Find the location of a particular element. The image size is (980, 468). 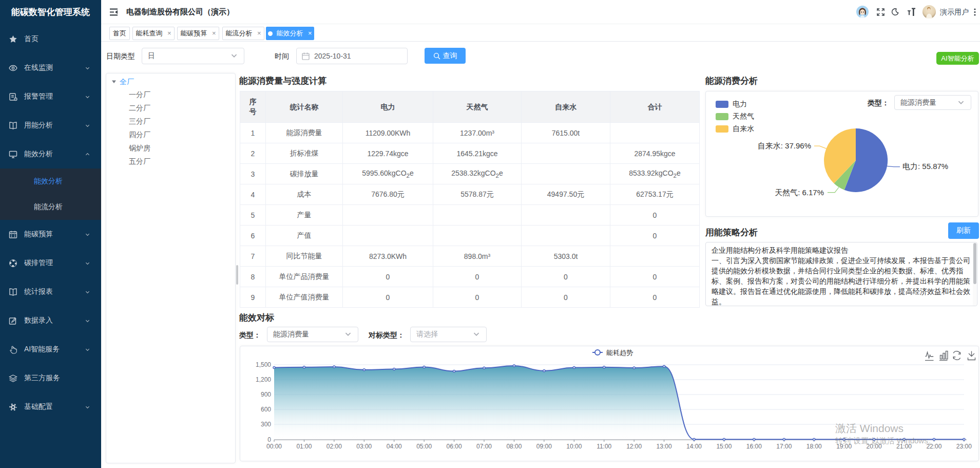

svg-text: 02:00 is located at coordinates (334, 446).